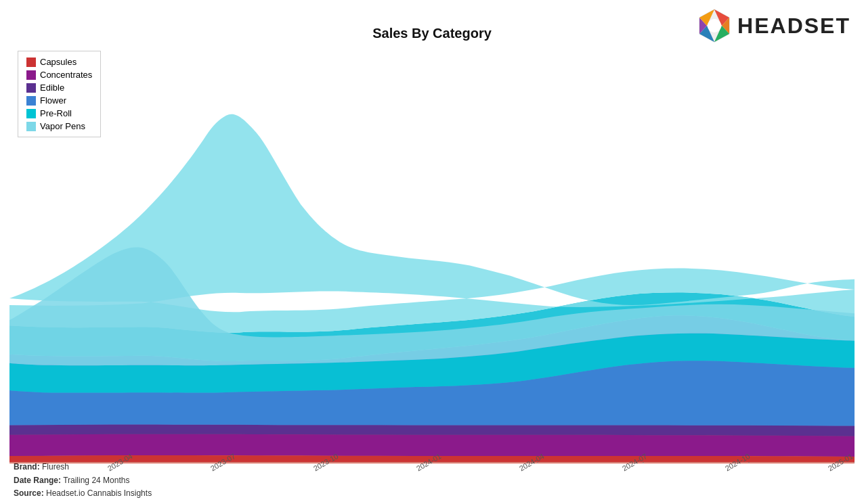 This screenshot has height=504, width=864. Describe the element at coordinates (58, 62) in the screenshot. I see `capsules-label: Capsules` at that location.